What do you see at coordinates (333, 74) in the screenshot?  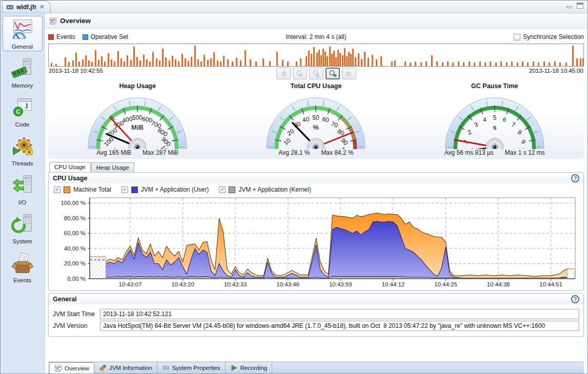 I see `magnifier-plus-icon` at bounding box center [333, 74].